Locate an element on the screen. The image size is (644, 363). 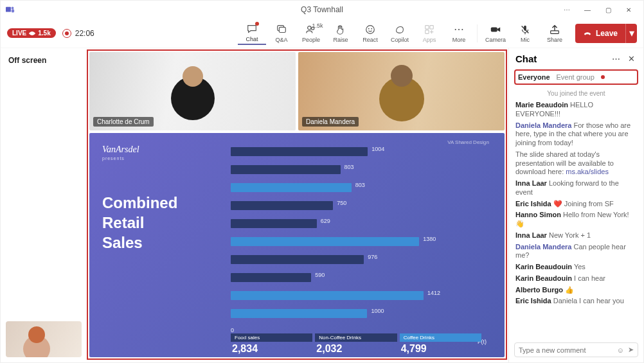
chart-bar-label: 590 is located at coordinates (320, 275).